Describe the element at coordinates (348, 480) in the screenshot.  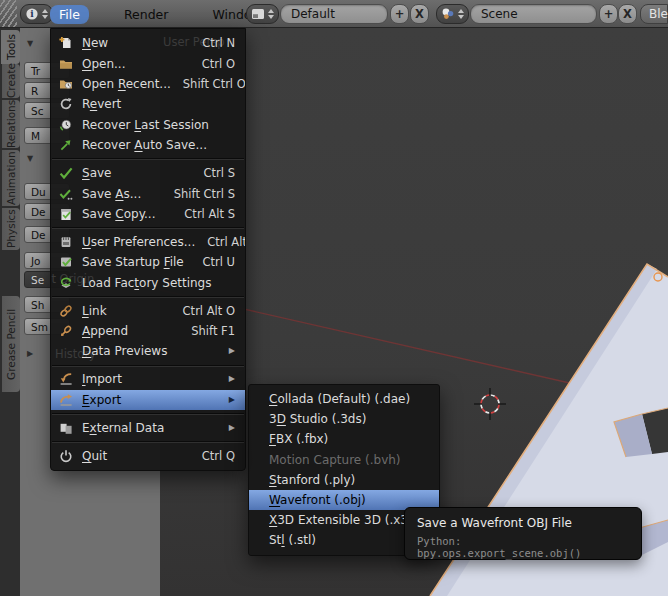
I see `menu-item-label: Stanford (.ply)` at that location.